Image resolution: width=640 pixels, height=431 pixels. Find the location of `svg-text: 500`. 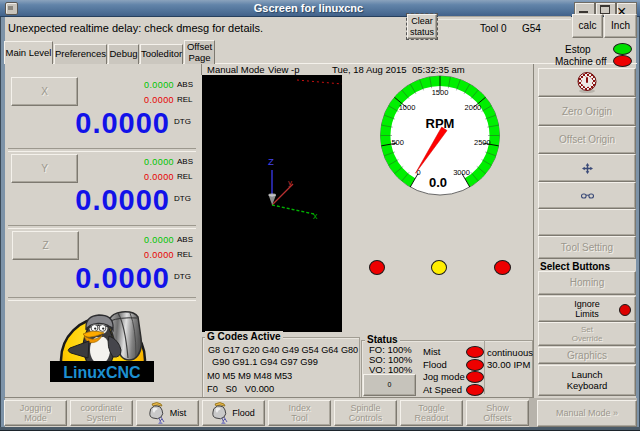

svg-text: 500 is located at coordinates (398, 142).